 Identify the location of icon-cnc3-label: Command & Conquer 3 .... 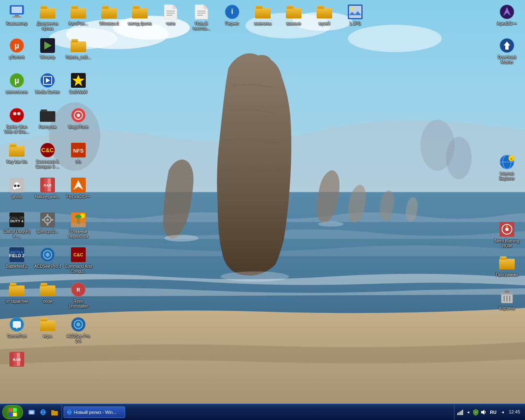
(48, 164).